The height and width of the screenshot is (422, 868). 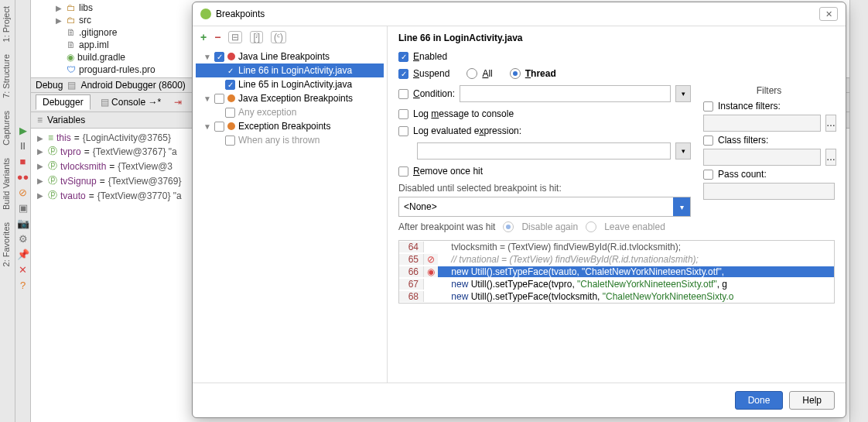 I want to click on suspend-checkbox: ✓, so click(x=404, y=74).